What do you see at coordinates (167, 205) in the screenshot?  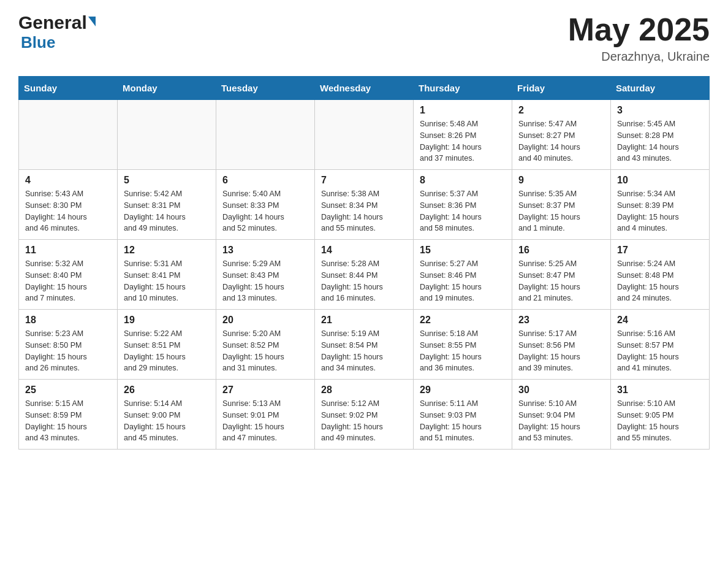 I see `table-row: 5Sunrise: 5:42 AMSunset: 8:31 PMDaylight…` at bounding box center [167, 205].